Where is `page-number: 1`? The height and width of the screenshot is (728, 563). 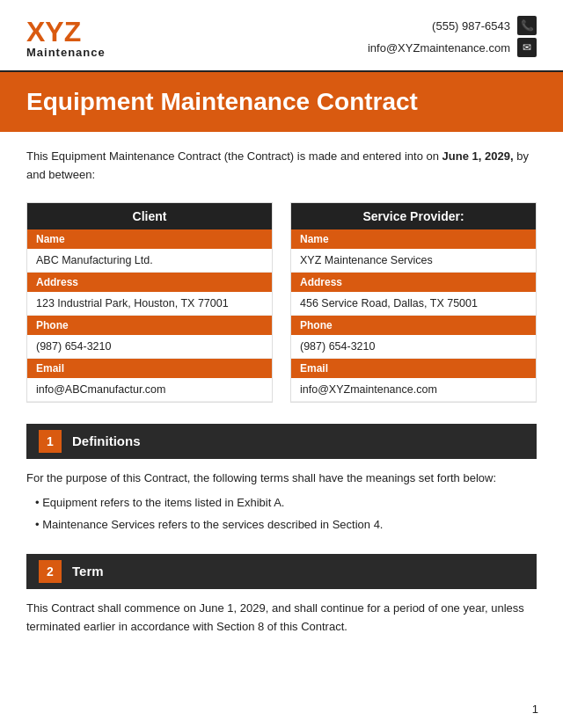 page-number: 1 is located at coordinates (535, 709).